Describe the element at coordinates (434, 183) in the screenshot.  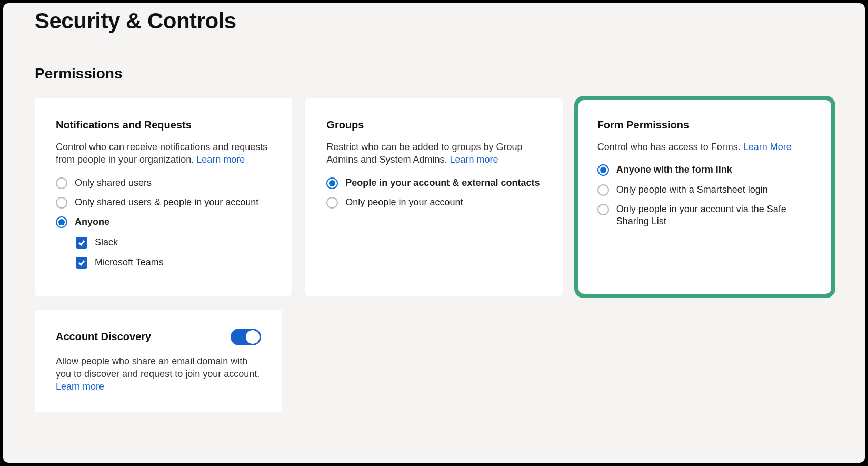
I see `radio-groups-external: People in your account & external contac…` at that location.